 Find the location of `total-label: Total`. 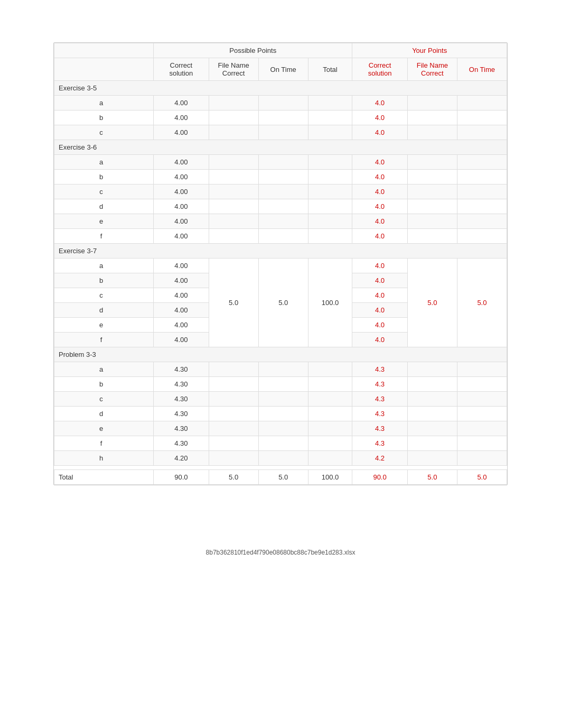

total-label: Total is located at coordinates (104, 477).